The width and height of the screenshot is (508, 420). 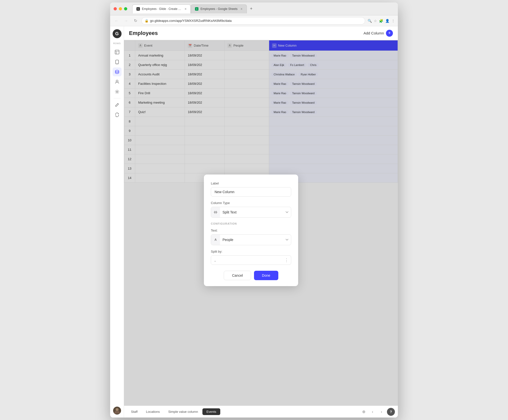 I want to click on split-by-menu-icon: ⋮, so click(x=286, y=260).